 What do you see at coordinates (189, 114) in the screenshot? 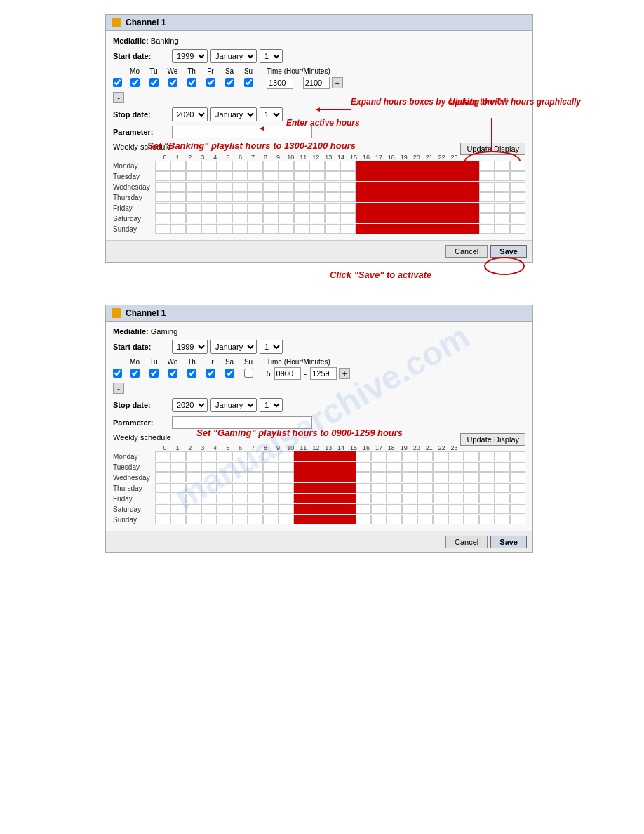
I see `stop-year-select-1: 2020` at bounding box center [189, 114].